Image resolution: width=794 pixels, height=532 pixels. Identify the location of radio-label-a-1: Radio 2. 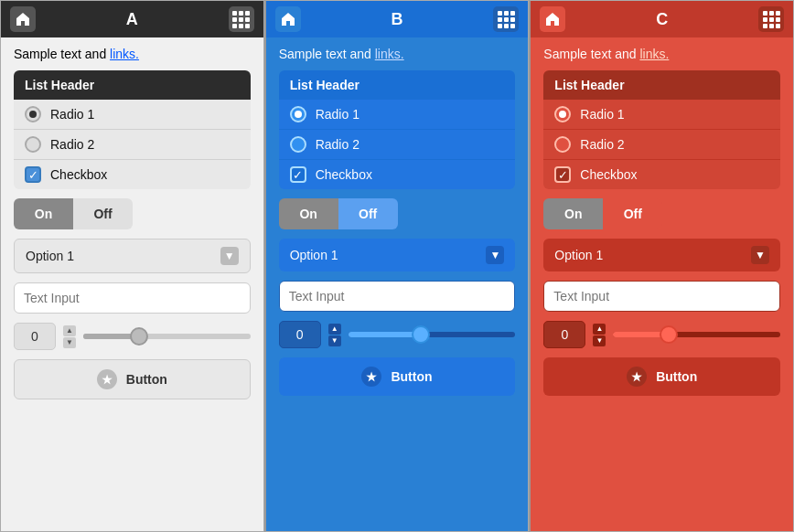
(72, 144).